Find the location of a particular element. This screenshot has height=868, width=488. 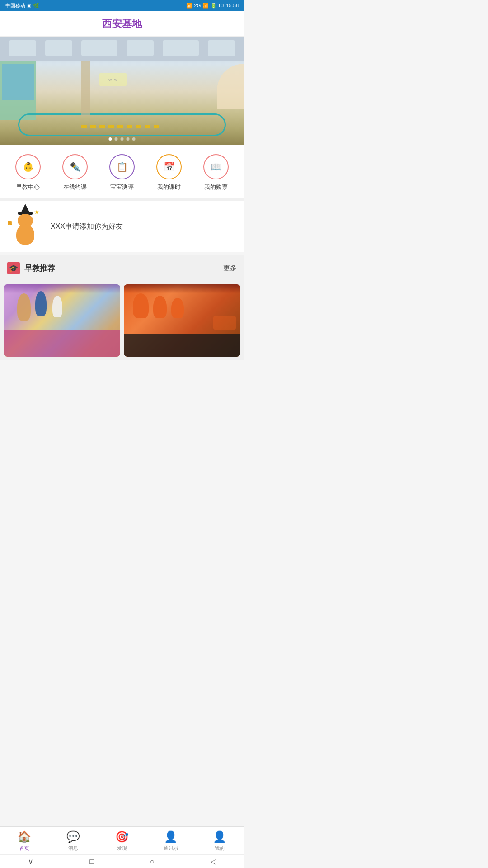

owl-eye-right is located at coordinates (35, 222).